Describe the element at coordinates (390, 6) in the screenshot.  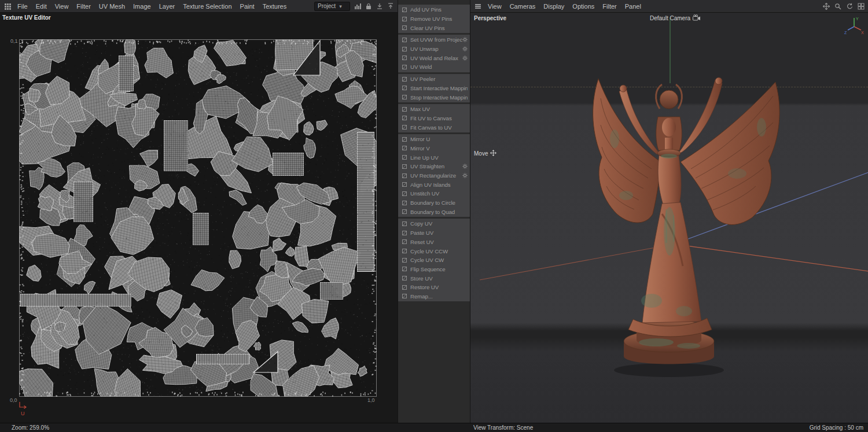
I see `load-image-icon` at that location.